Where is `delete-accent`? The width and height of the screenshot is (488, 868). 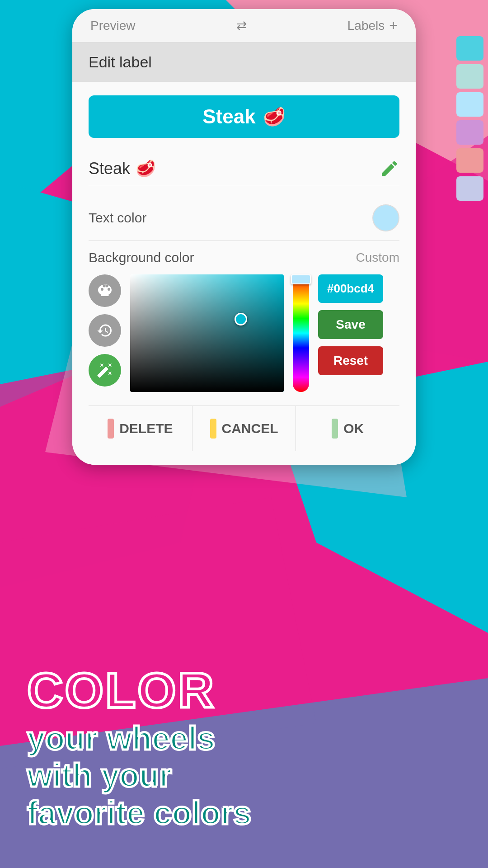 delete-accent is located at coordinates (111, 429).